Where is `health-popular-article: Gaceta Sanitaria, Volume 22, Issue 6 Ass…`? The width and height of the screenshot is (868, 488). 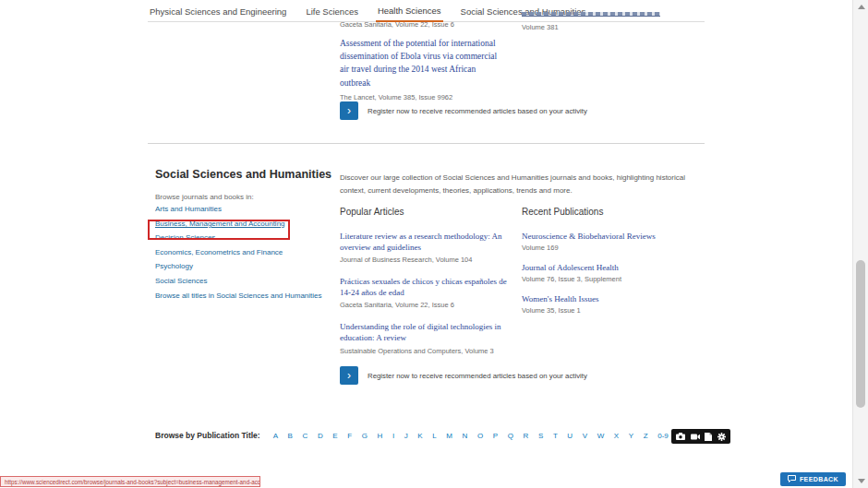 health-popular-article: Gaceta Sanitaria, Volume 22, Issue 6 Ass… is located at coordinates (419, 61).